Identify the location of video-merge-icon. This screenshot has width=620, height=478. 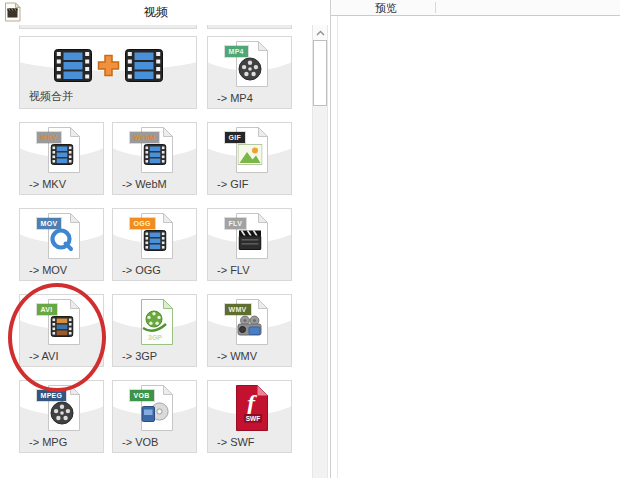
(108, 61).